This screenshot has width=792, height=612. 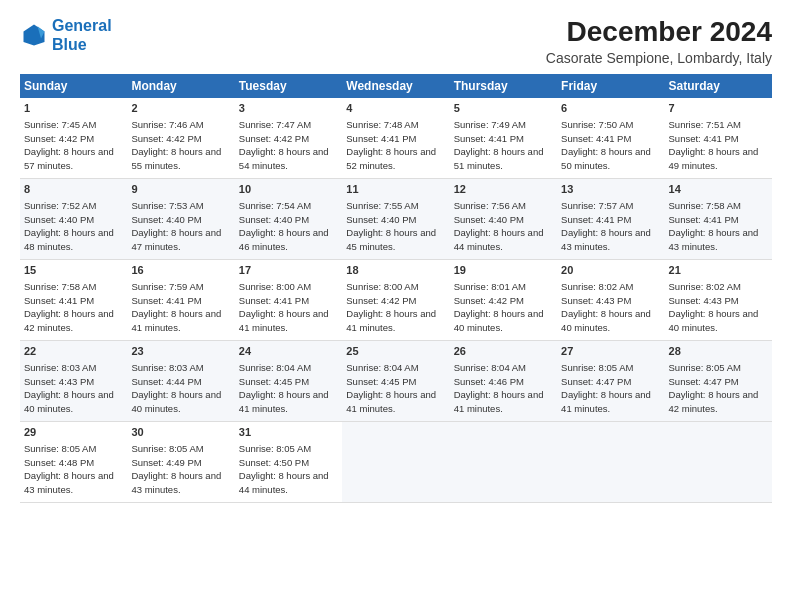 I want to click on main-title: December 2024, so click(x=659, y=32).